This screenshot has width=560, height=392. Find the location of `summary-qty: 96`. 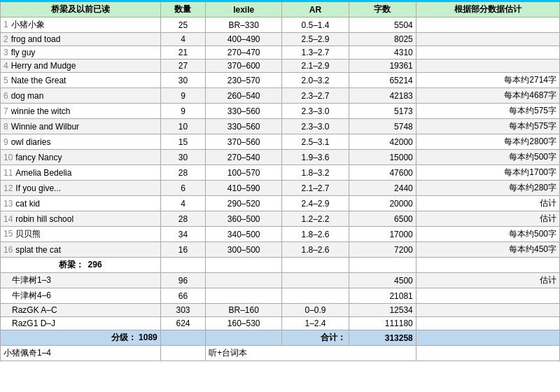

summary-qty: 96 is located at coordinates (183, 281).